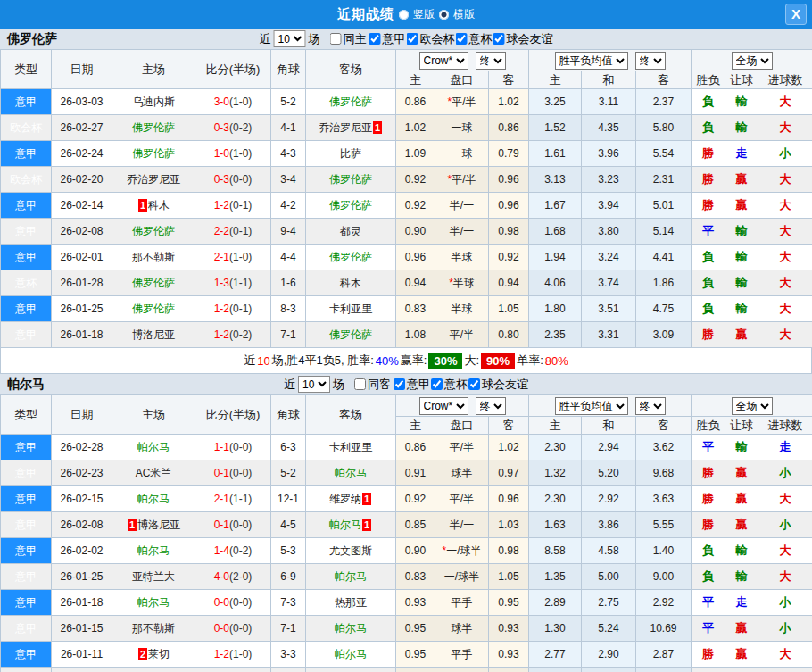 The width and height of the screenshot is (812, 672). I want to click on home-team-cell: 乔治罗尼亚, so click(153, 180).